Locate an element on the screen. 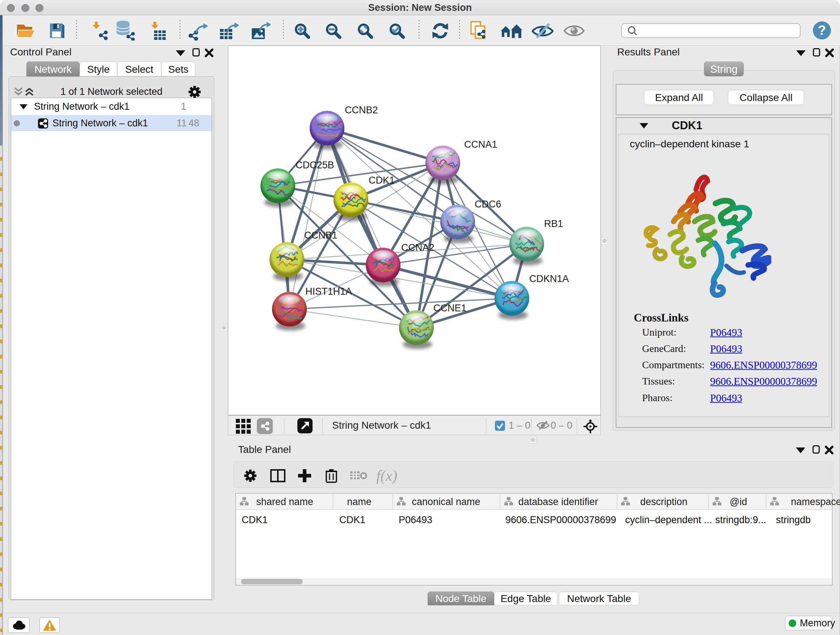 The width and height of the screenshot is (840, 635). svg-text: CCNA1 is located at coordinates (481, 144).